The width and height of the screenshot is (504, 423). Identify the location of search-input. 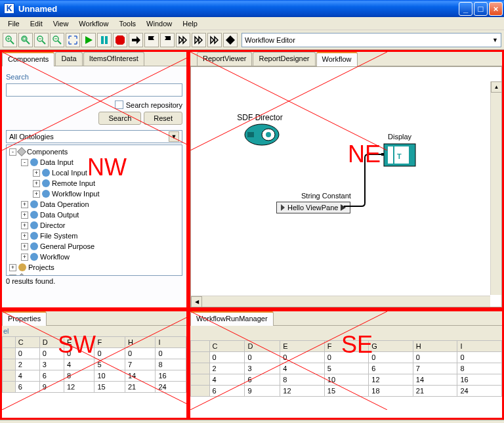
(94, 90).